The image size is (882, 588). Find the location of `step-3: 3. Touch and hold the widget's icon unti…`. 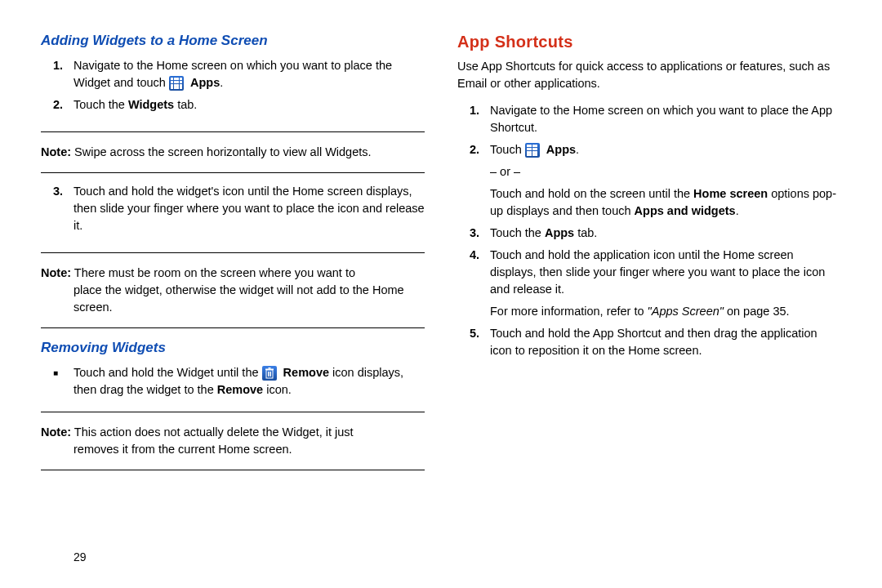

step-3: 3. Touch and hold the widget's icon unti… is located at coordinates (249, 209).